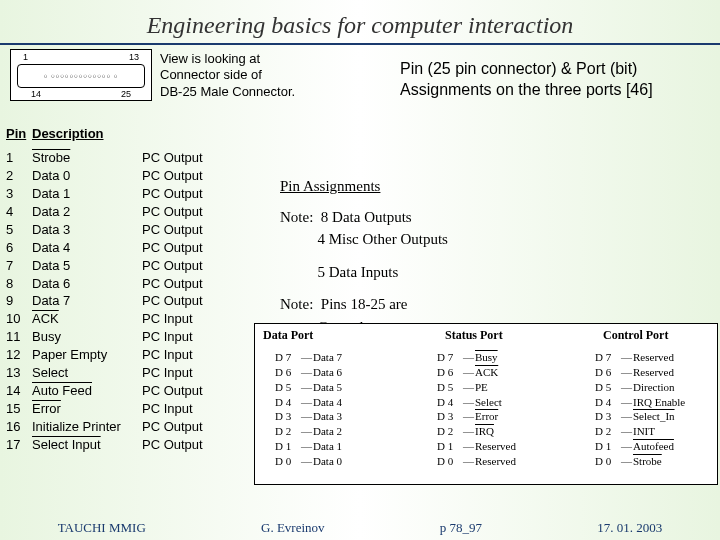 This screenshot has width=720, height=540. I want to click on pin-row: 9Data 7PC Output, so click(114, 301).